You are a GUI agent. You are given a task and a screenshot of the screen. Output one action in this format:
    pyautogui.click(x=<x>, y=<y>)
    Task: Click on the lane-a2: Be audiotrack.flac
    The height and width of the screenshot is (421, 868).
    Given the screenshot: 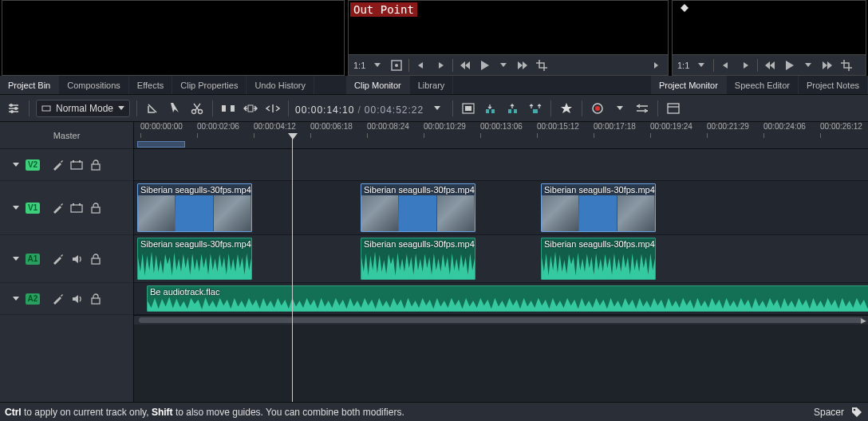 What is the action you would take?
    pyautogui.click(x=501, y=299)
    